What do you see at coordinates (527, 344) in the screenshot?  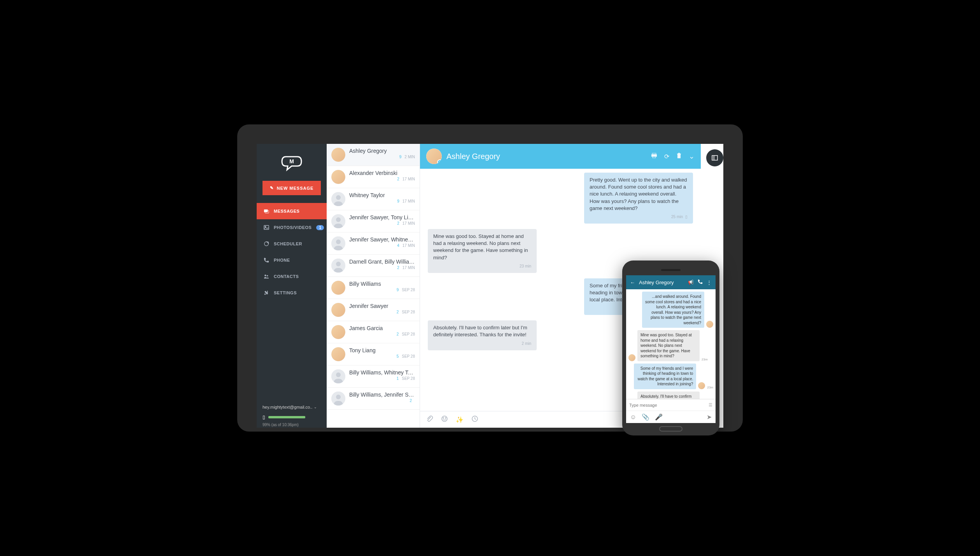 I see `message-time: 2 min` at bounding box center [527, 344].